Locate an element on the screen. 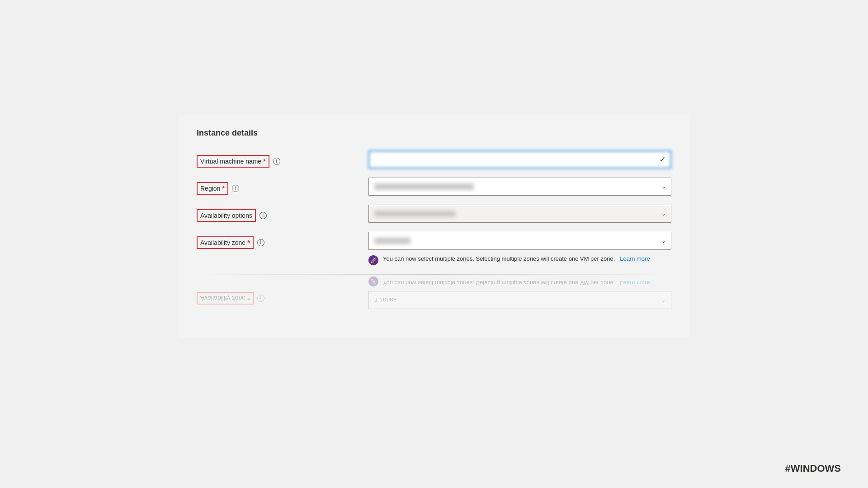 The image size is (868, 488). reflected-input-col: 1 zones ⌄ 🚀 You can now select multiple … is located at coordinates (520, 293).